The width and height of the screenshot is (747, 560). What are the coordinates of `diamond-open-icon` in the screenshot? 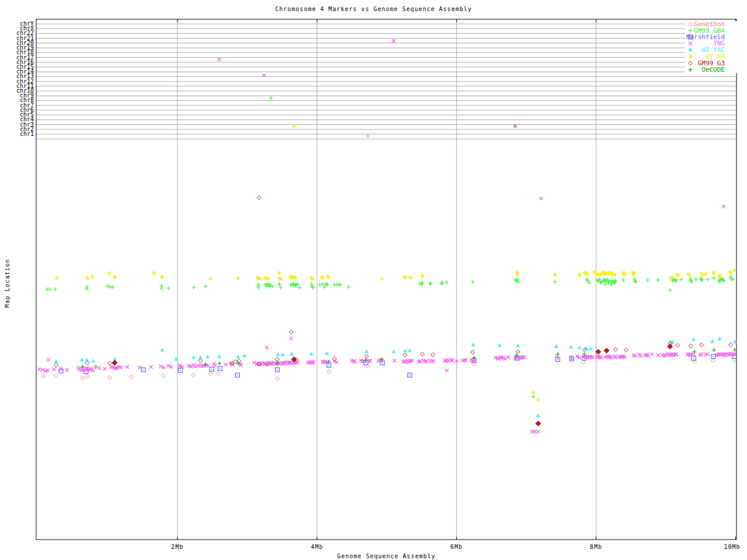 It's located at (734, 63).